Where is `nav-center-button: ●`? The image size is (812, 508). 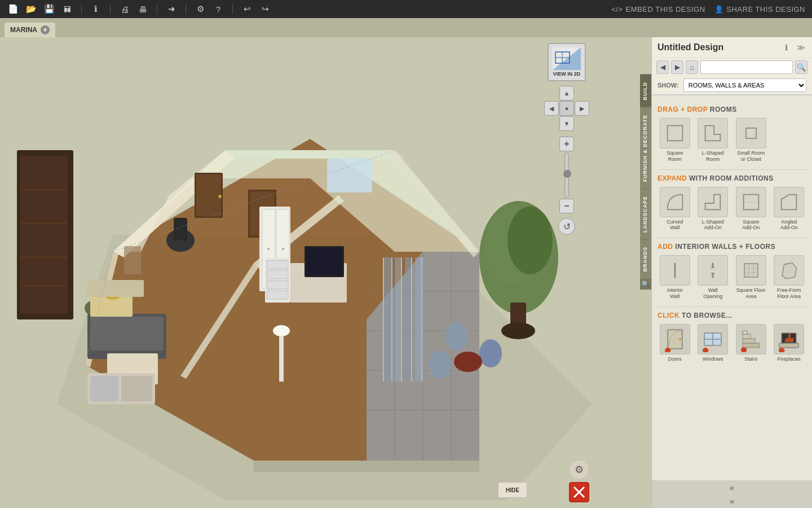
nav-center-button: ● is located at coordinates (567, 108).